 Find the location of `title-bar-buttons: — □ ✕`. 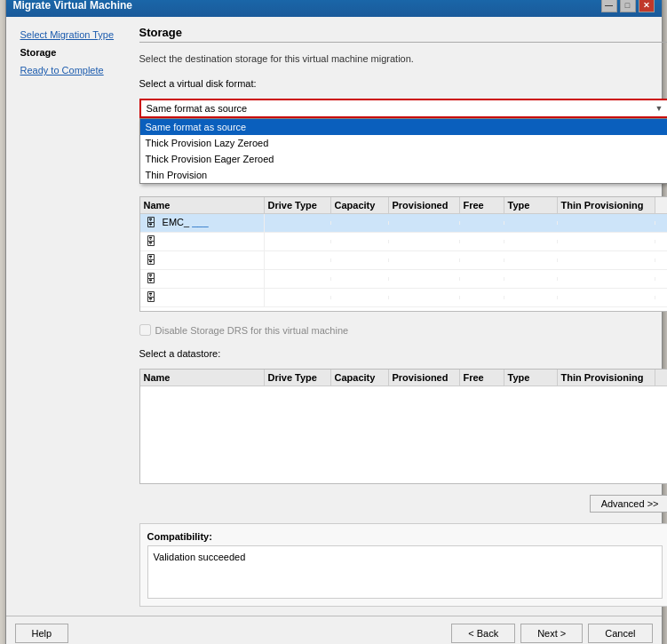

title-bar-buttons: — □ ✕ is located at coordinates (628, 6).